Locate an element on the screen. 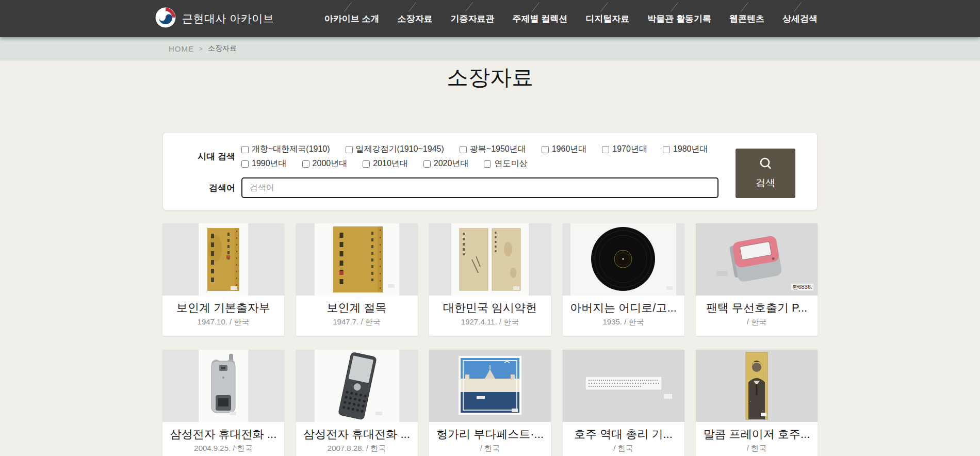  item-thumbnail-postcard is located at coordinates (490, 386).